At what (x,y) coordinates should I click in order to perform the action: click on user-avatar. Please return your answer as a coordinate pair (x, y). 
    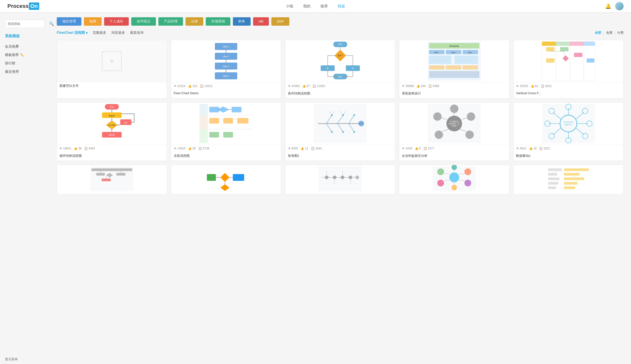
    Looking at the image, I should click on (620, 6).